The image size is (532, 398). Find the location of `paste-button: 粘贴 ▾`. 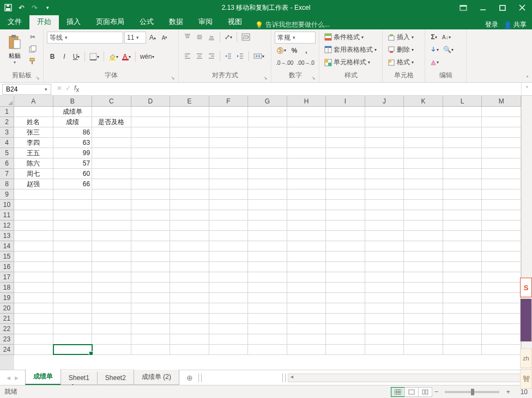

paste-button: 粘贴 ▾ is located at coordinates (15, 50).